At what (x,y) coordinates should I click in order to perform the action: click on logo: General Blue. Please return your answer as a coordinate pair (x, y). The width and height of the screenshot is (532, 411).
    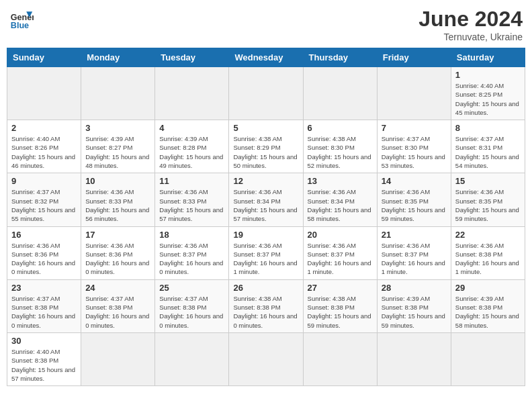
    Looking at the image, I should click on (21, 19).